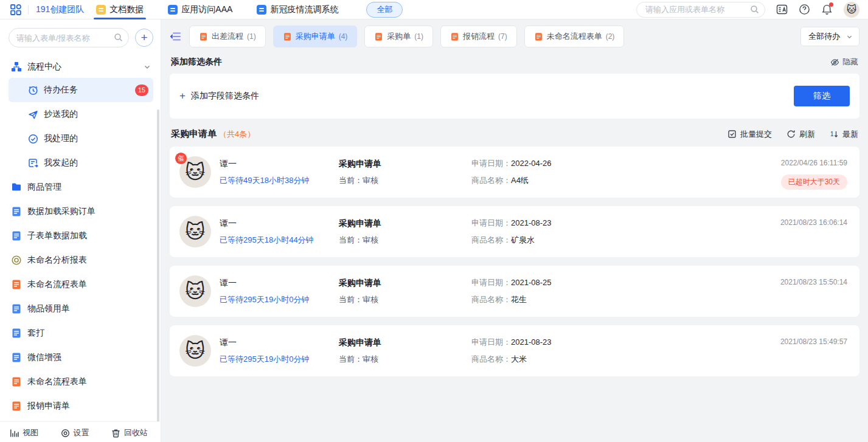 Image resolution: width=868 pixels, height=442 pixels. Describe the element at coordinates (515, 172) in the screenshot. I see `task-row: 催 🐱 谭一 已等待49天18小时38分钟 采购申请单 当前：审核 申请日期：2…` at that location.